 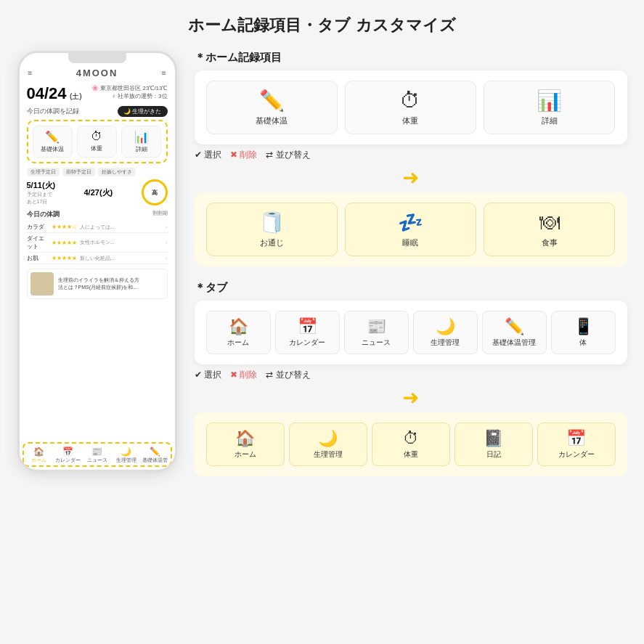 What do you see at coordinates (126, 455) in the screenshot?
I see `phone-nav-period: 🌙 生理管理` at bounding box center [126, 455].